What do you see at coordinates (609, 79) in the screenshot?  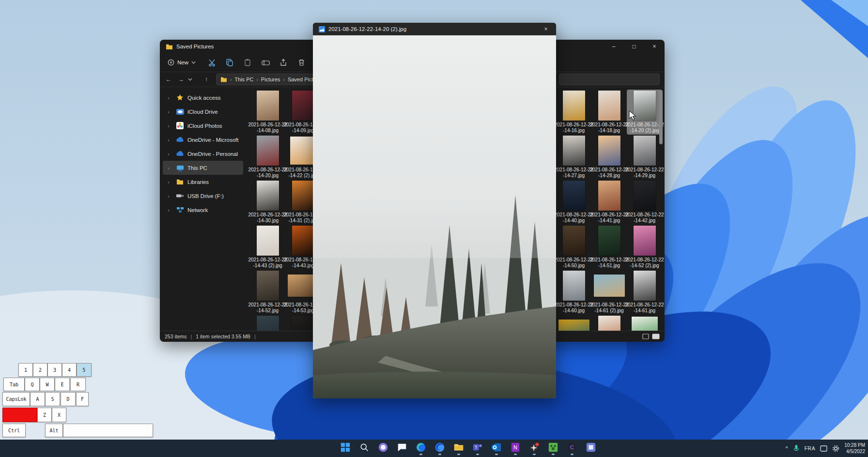 I see `search-input` at bounding box center [609, 79].